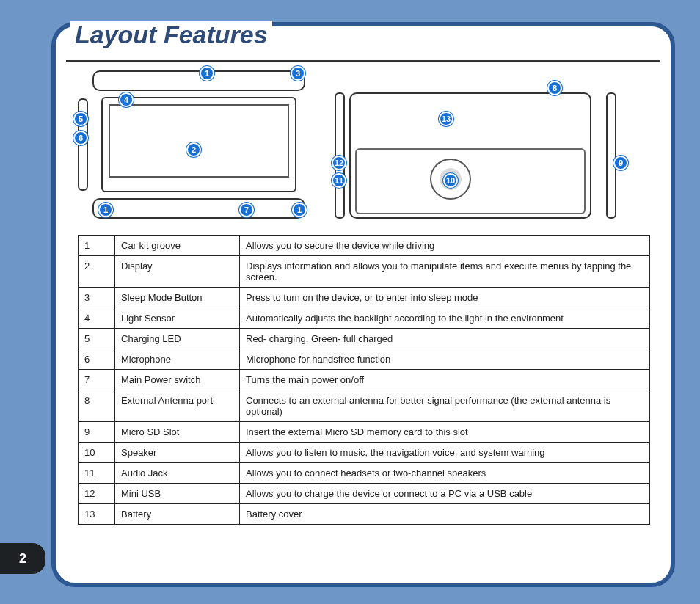 This screenshot has width=700, height=604. What do you see at coordinates (178, 514) in the screenshot?
I see `feature-name: Battery` at bounding box center [178, 514].